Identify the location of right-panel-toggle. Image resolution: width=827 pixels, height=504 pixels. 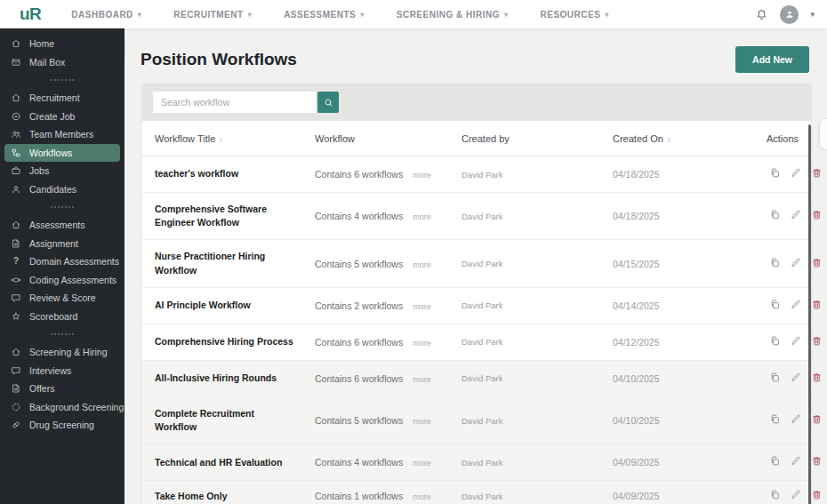
(823, 134).